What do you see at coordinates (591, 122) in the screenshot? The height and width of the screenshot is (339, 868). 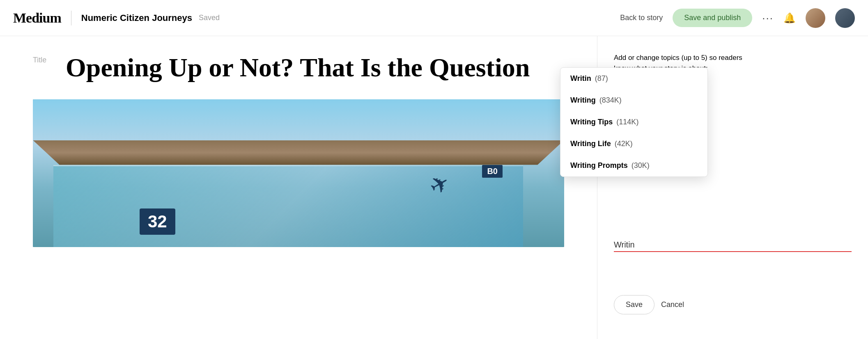 I see `dropdown-tag-name-3: Writing Tips` at bounding box center [591, 122].